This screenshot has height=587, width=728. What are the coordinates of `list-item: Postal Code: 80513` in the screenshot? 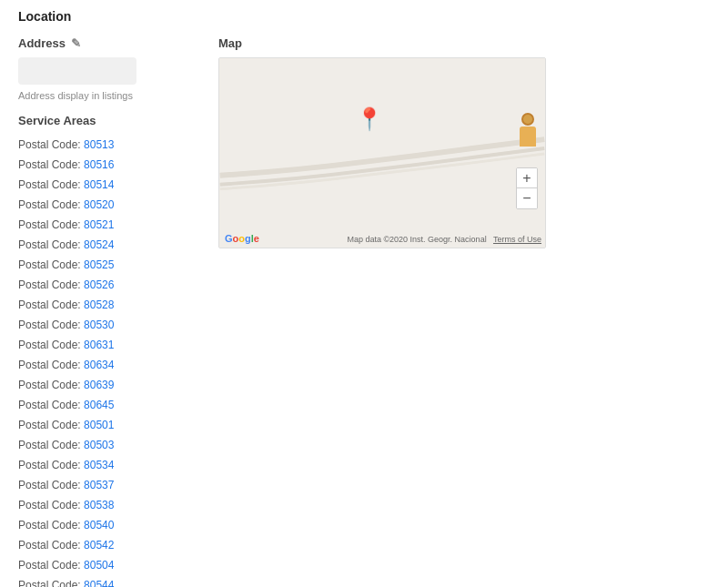 It's located at (109, 145).